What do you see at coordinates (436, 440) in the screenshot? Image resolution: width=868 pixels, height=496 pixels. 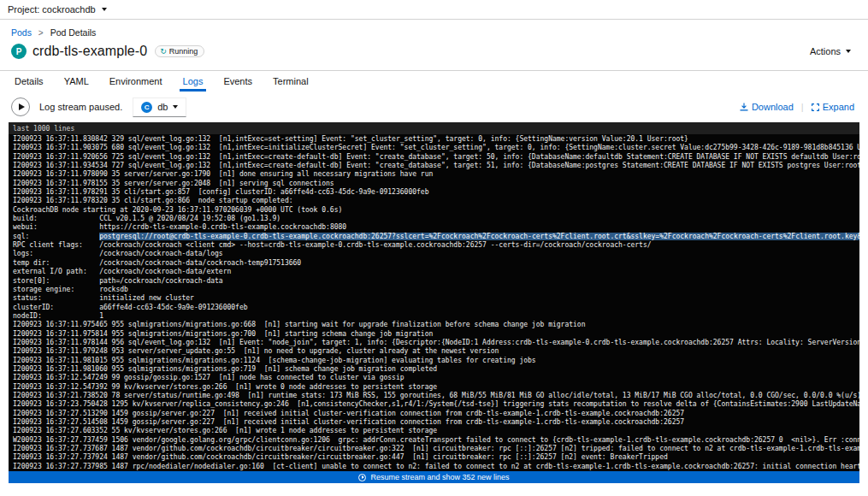 I see `log-line: W200923 16:37:27.737459 1506 vendor/goog…` at bounding box center [436, 440].